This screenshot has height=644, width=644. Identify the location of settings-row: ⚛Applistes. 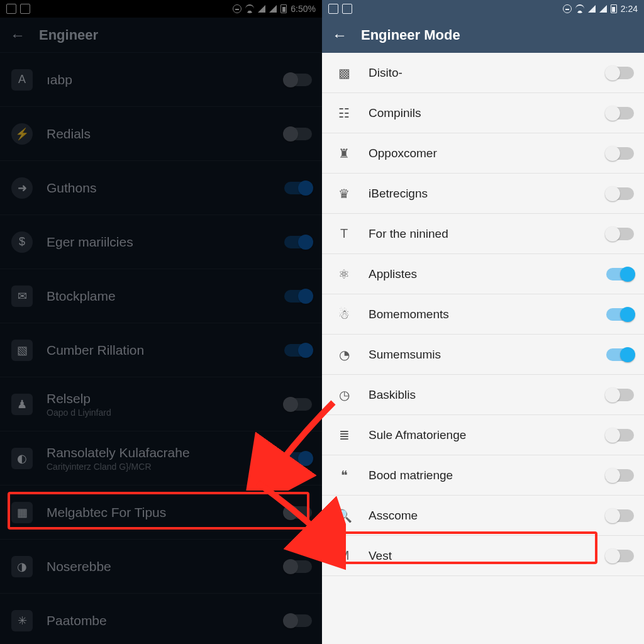
(483, 274).